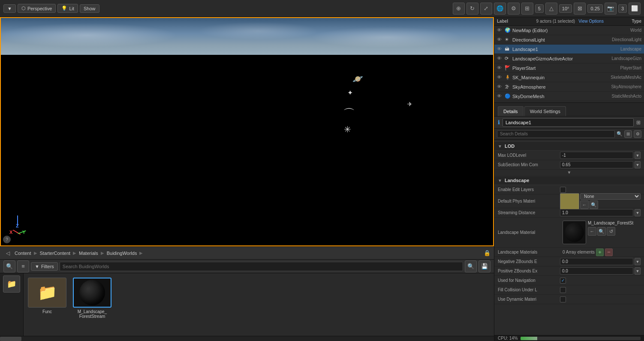  I want to click on lit-button: 💡 Lit, so click(68, 9).